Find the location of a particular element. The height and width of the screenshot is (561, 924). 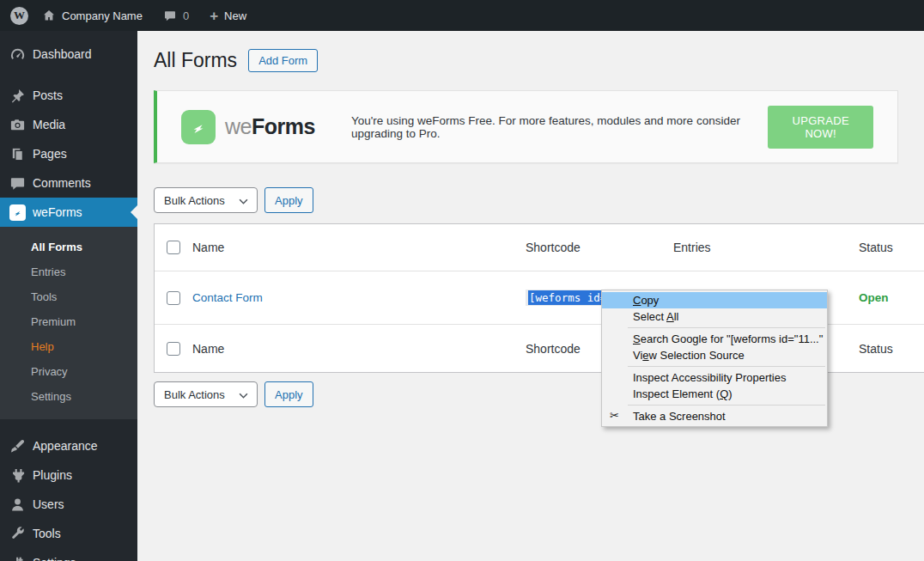

column-footer-status: Status is located at coordinates (891, 349).